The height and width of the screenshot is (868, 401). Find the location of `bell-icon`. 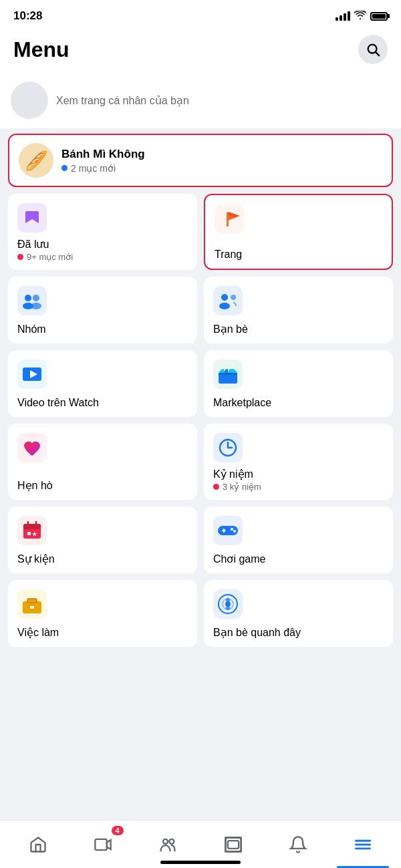

bell-icon is located at coordinates (298, 845).